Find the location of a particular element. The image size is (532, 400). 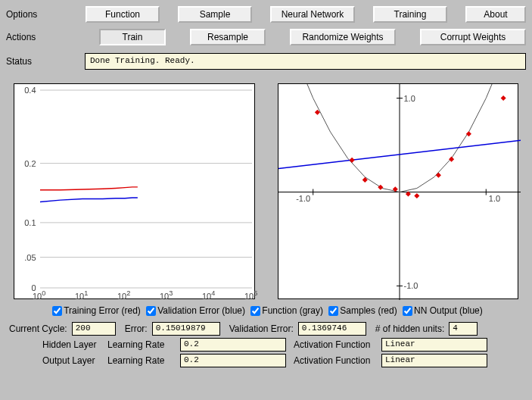

samples-checkbox is located at coordinates (333, 311).